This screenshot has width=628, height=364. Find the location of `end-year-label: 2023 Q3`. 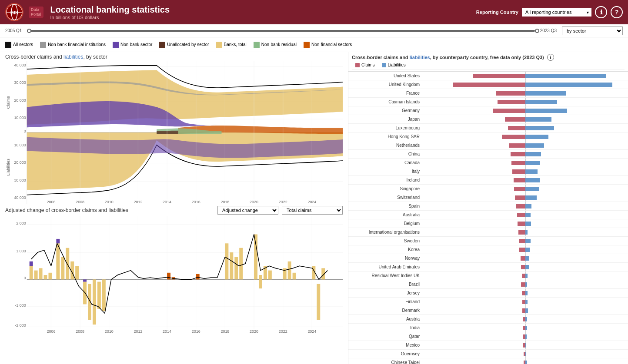

end-year-label: 2023 Q3 is located at coordinates (548, 30).